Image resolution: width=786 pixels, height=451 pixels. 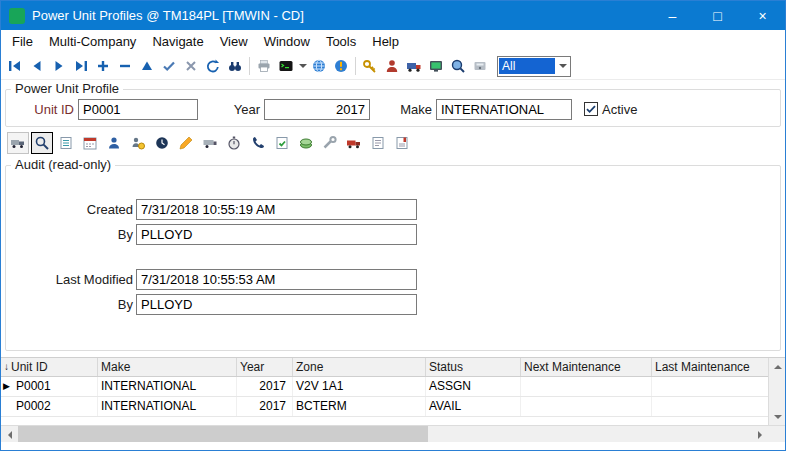 I want to click on scroll-left-button, so click(x=10, y=434).